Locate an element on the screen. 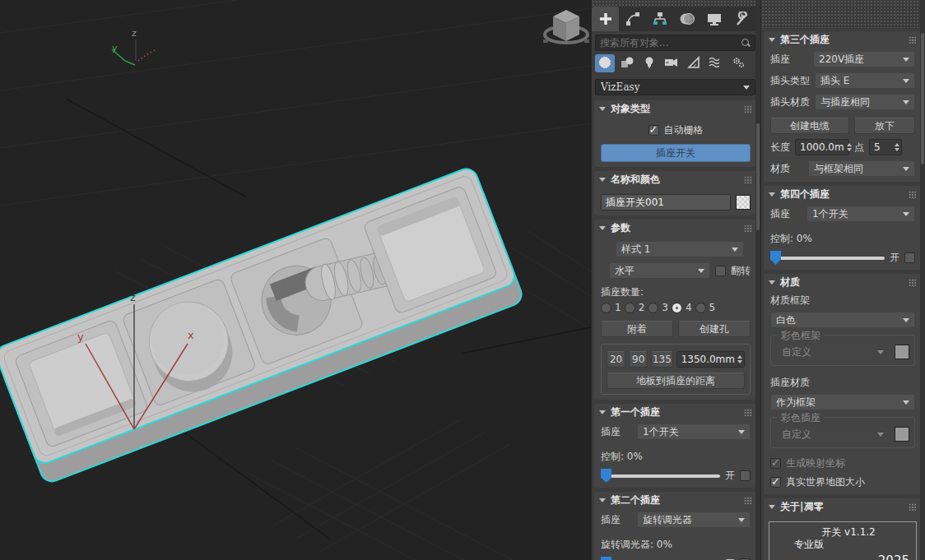 The image size is (925, 560). rollout-object-type-header: 对象类型 is located at coordinates (676, 109).